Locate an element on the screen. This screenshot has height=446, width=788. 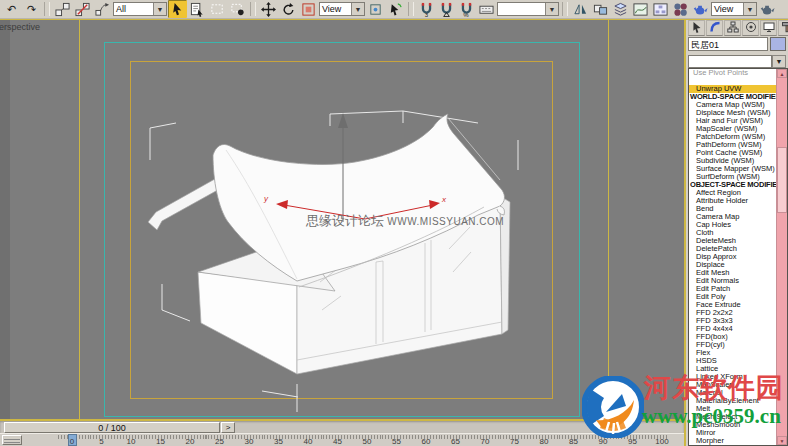
render-view-combo: View▼ is located at coordinates (734, 9).